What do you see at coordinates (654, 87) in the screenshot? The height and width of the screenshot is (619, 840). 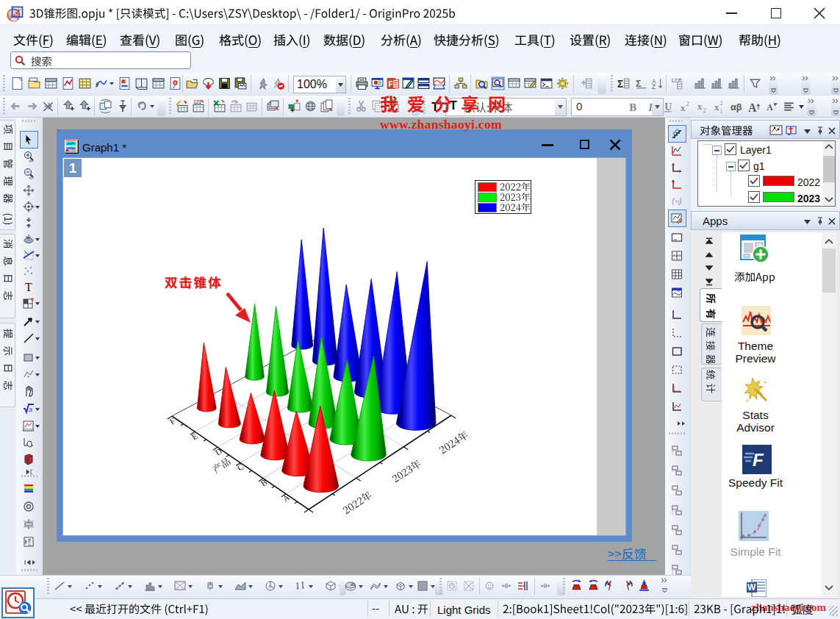 I see `svg-text: Z` at bounding box center [654, 87].